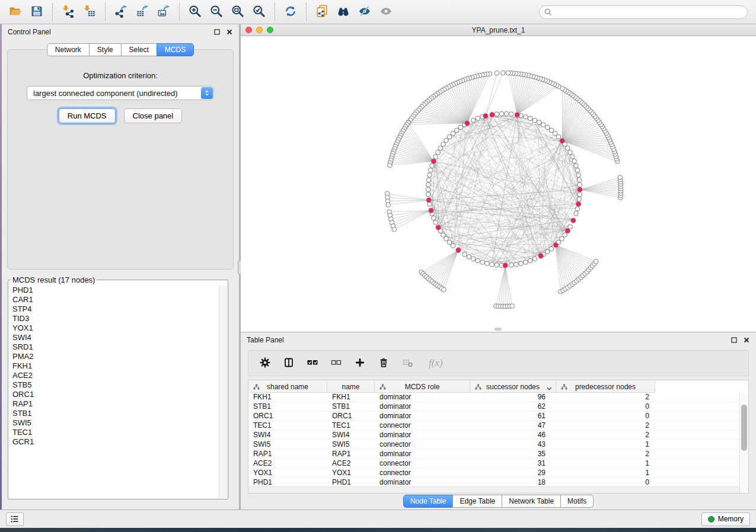 Image resolution: width=756 pixels, height=532 pixels. What do you see at coordinates (494, 482) in the screenshot?
I see `table-row: PHD1PHD1dominator180` at bounding box center [494, 482].